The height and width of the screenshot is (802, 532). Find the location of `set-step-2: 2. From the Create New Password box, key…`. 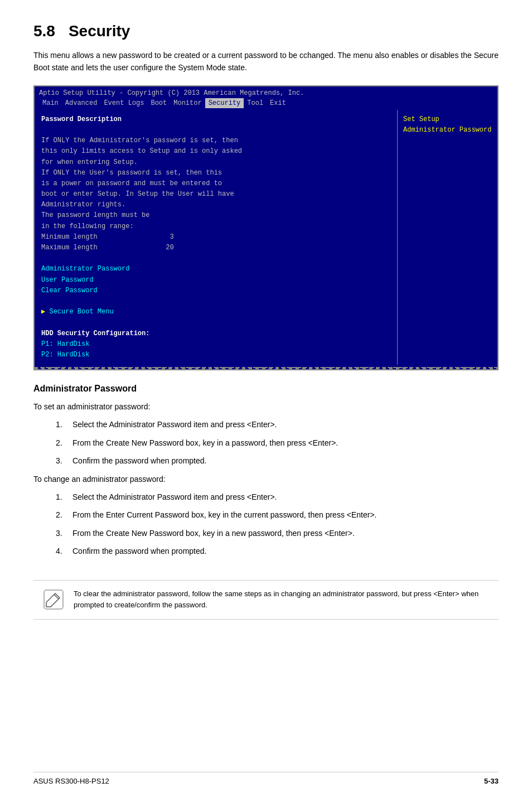

set-step-2: 2. From the Create New Password box, key… is located at coordinates (277, 443).